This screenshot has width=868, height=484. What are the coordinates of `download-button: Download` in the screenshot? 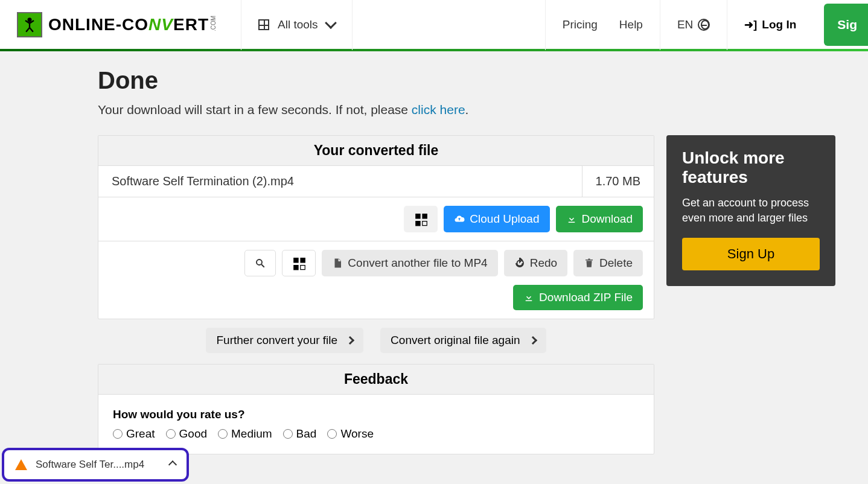 It's located at (600, 219).